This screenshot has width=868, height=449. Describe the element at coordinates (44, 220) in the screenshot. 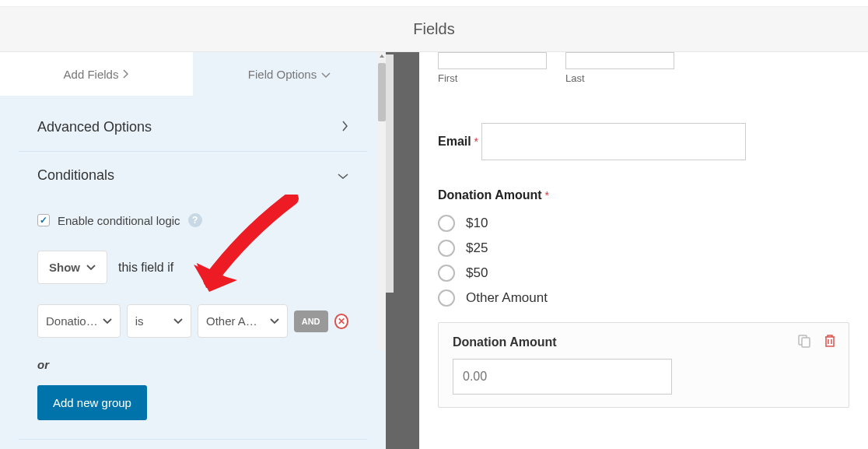

I see `check-icon: ✓` at that location.